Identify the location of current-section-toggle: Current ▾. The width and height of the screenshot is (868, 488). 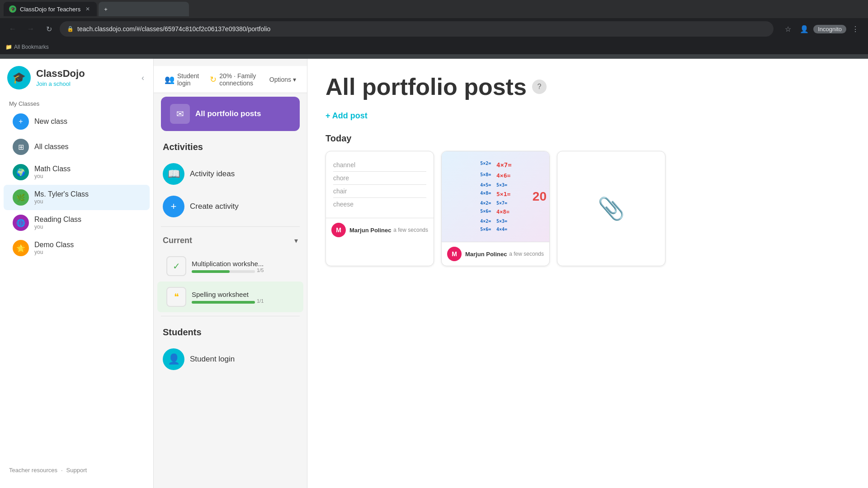
(231, 240).